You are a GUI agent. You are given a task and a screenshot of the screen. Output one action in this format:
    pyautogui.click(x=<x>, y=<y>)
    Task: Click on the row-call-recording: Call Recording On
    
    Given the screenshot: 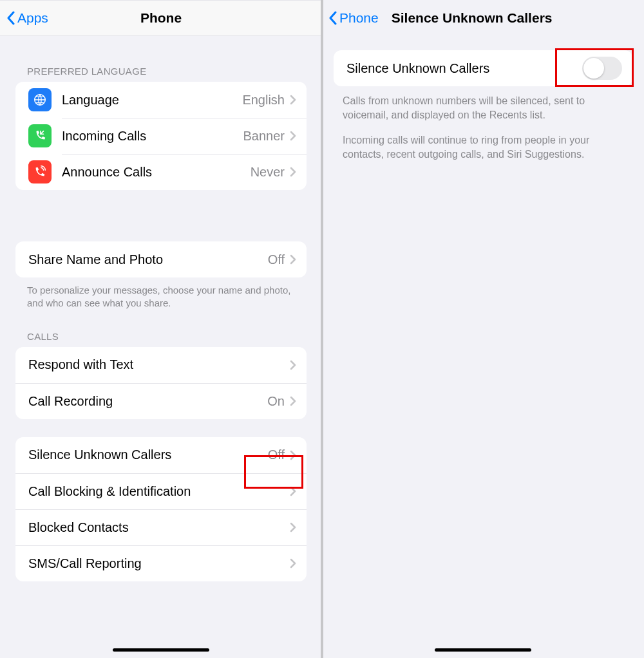 What is the action you would take?
    pyautogui.click(x=161, y=401)
    